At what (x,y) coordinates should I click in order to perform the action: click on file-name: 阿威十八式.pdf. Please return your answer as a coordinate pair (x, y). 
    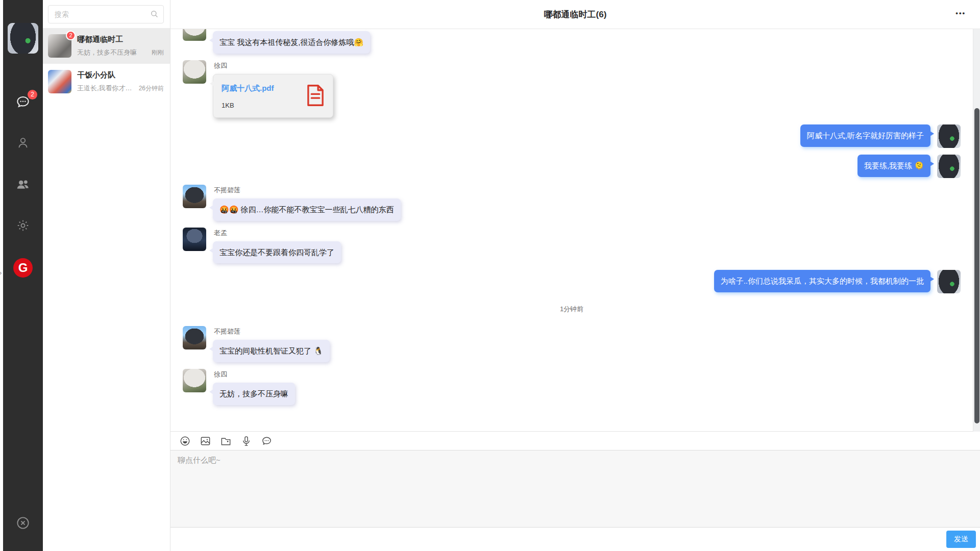
    Looking at the image, I should click on (248, 89).